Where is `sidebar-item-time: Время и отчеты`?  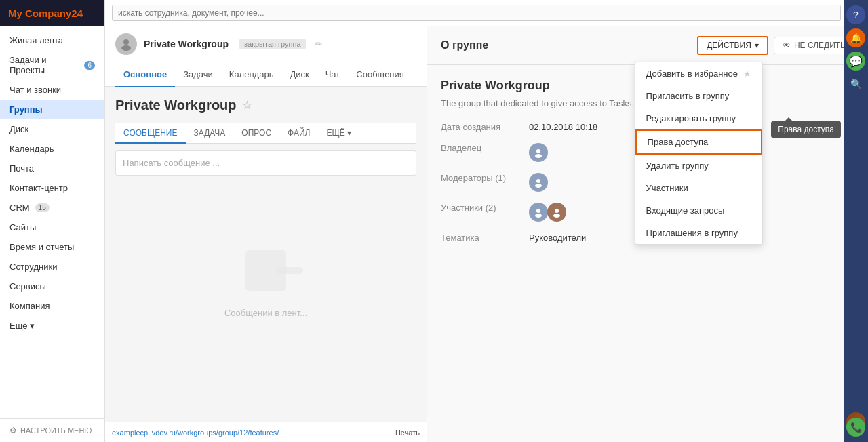
sidebar-item-time: Время и отчеты is located at coordinates (52, 247).